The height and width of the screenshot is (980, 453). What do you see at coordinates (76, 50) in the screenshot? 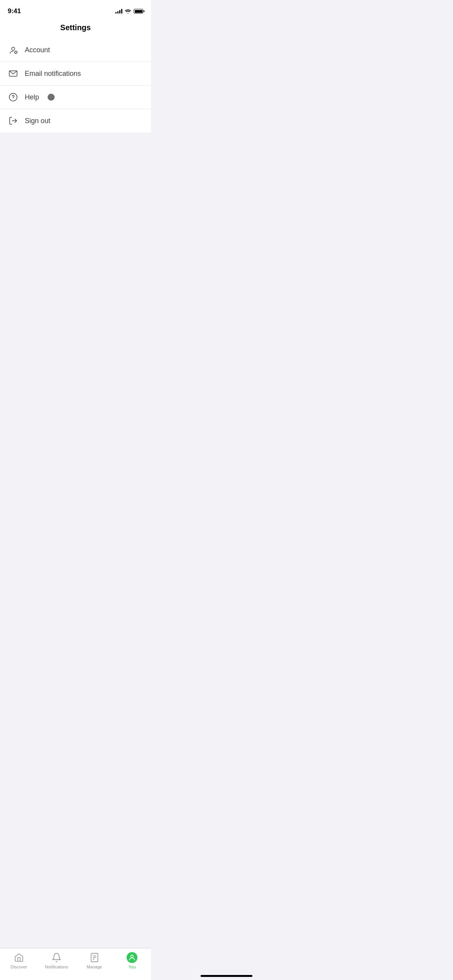
I see `settings-item-account: Account` at bounding box center [76, 50].